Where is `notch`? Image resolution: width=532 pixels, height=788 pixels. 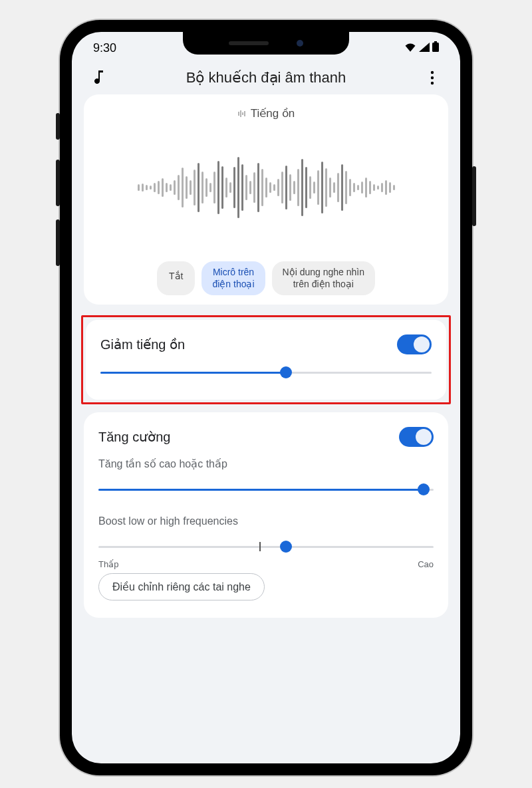
notch is located at coordinates (266, 43).